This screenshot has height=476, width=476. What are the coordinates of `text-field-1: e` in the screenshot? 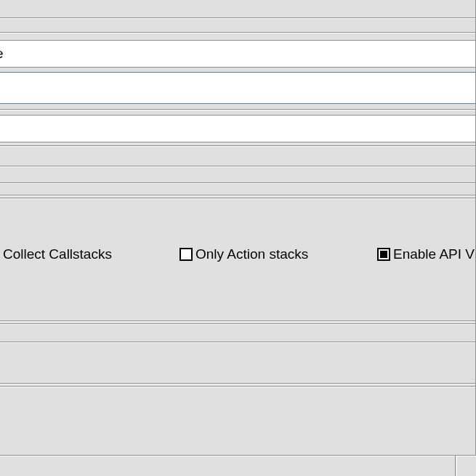 It's located at (238, 54).